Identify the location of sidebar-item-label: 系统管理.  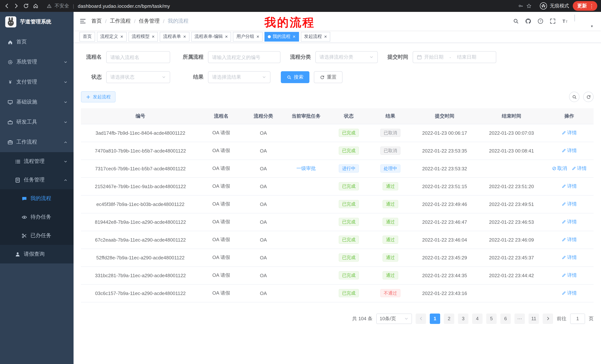
(27, 62).